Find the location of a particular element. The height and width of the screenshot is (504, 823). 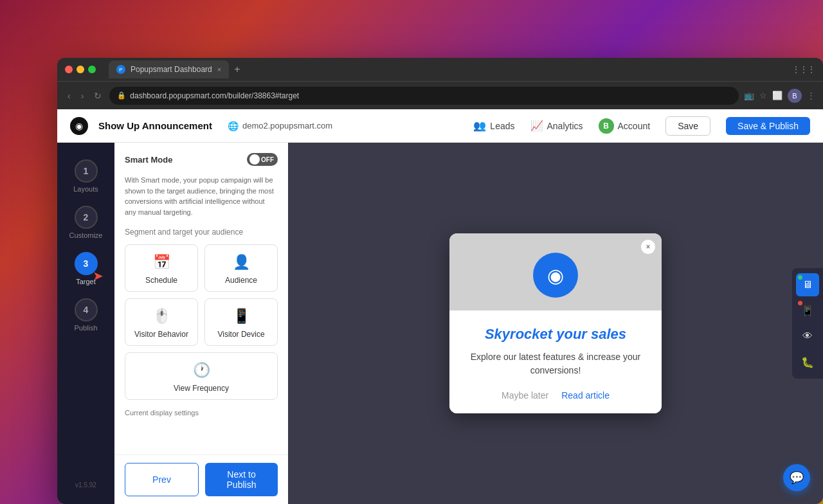

schedule-icon: 📅 is located at coordinates (162, 262).